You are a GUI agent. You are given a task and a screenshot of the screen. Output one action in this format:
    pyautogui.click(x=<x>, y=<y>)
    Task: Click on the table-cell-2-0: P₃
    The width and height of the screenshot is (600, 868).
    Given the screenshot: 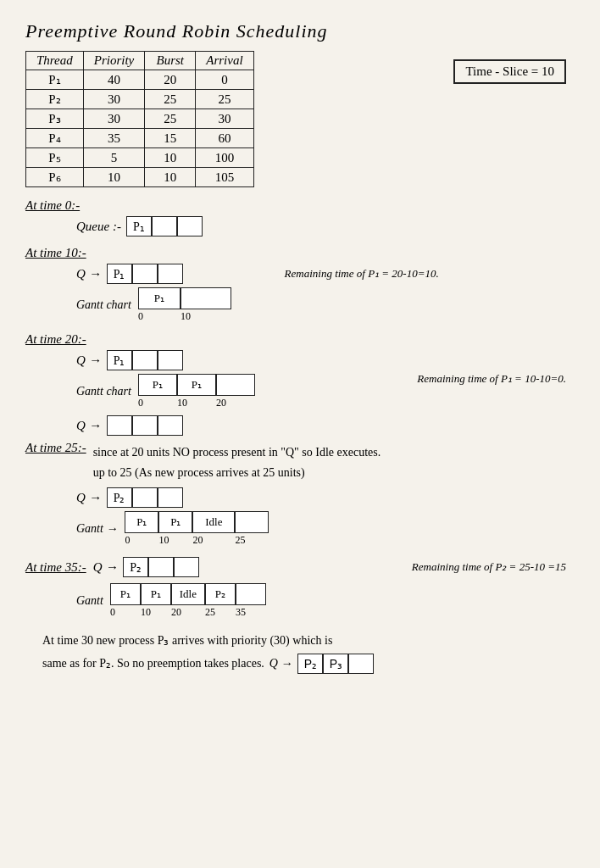 What is the action you would take?
    pyautogui.click(x=55, y=119)
    